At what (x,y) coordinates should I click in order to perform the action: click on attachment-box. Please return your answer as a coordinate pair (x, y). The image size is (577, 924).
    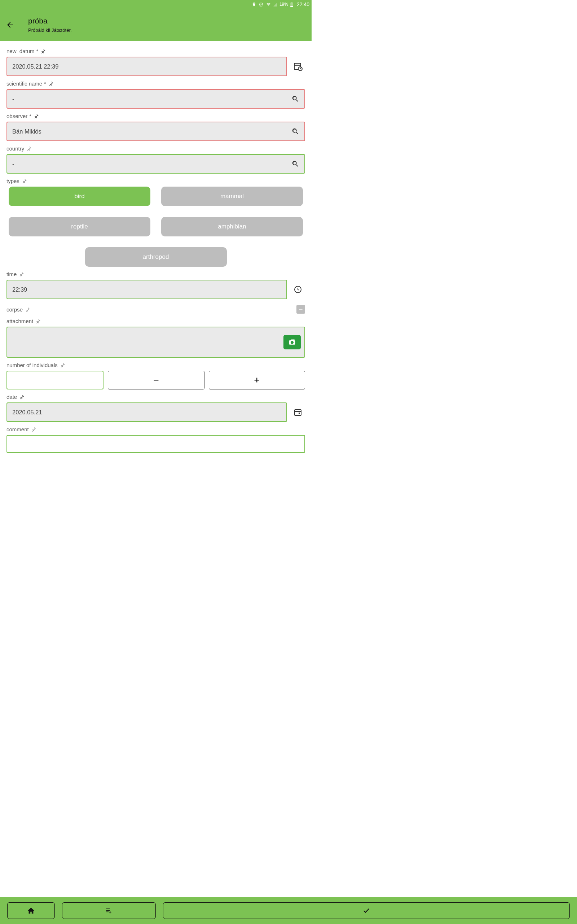
    Looking at the image, I should click on (156, 342).